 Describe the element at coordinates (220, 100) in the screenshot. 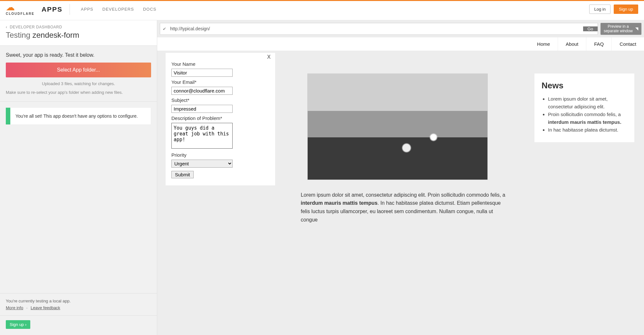

I see `subject-label: Subject*` at that location.